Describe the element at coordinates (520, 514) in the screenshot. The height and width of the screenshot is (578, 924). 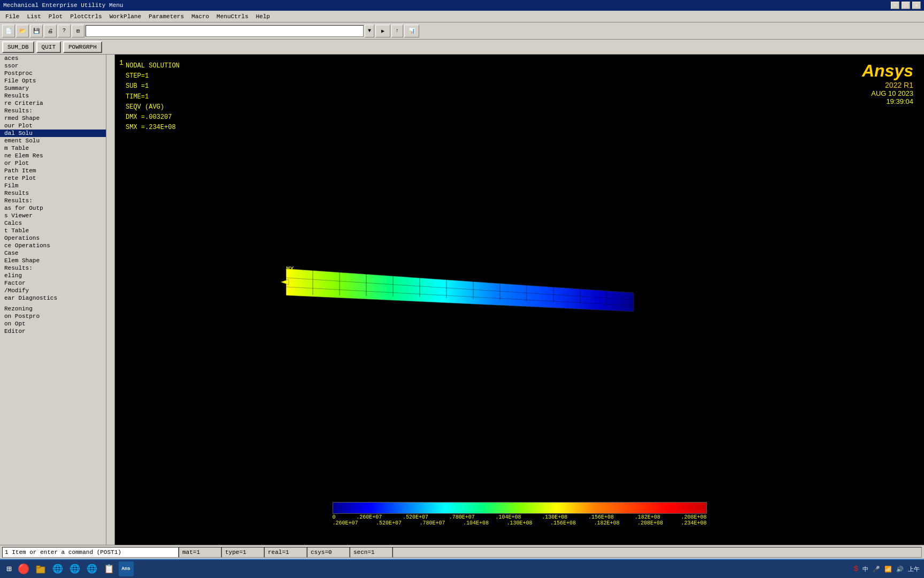
I see `colorbar-container: 0.260E+07.520E+07.780E+07.104E+08.130E+0…` at that location.